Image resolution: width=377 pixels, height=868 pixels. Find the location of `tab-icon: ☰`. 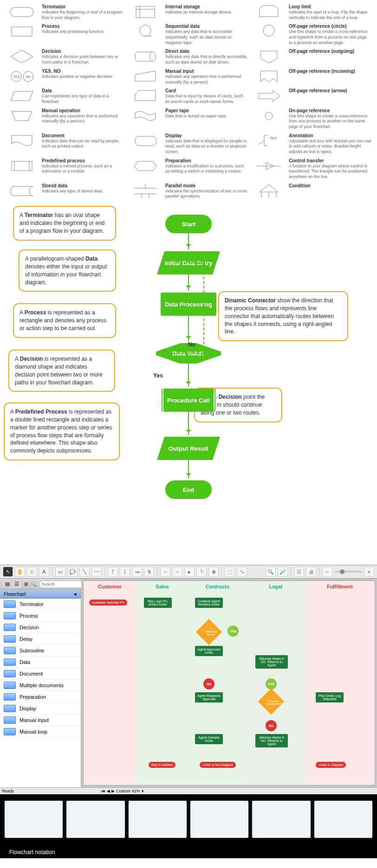

tab-icon: ☰ is located at coordinates (17, 584).